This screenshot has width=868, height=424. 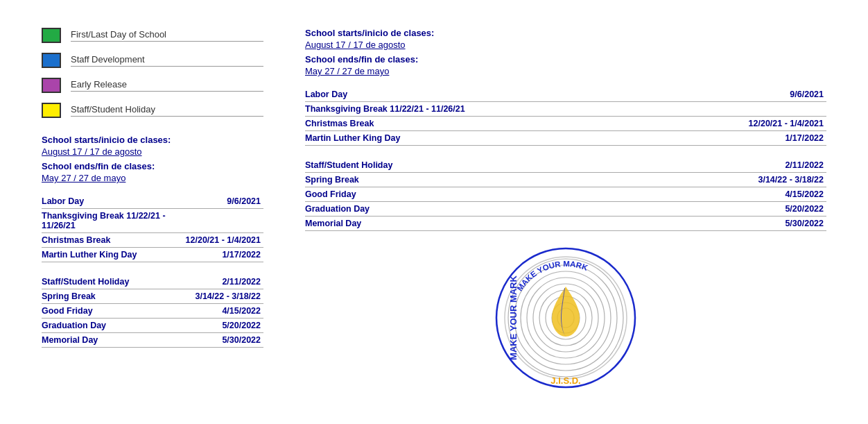 What do you see at coordinates (51, 35) in the screenshot?
I see `legend-color-first-last` at bounding box center [51, 35].